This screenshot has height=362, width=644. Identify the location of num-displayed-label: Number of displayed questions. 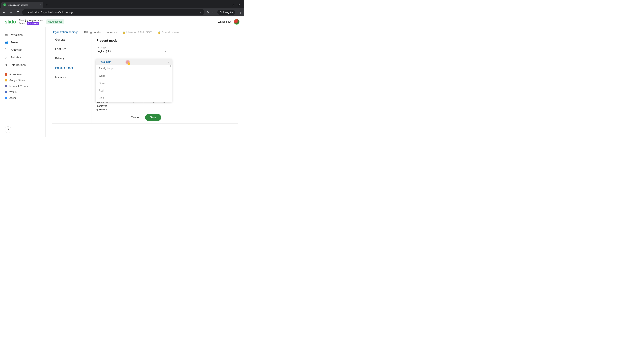
(106, 106).